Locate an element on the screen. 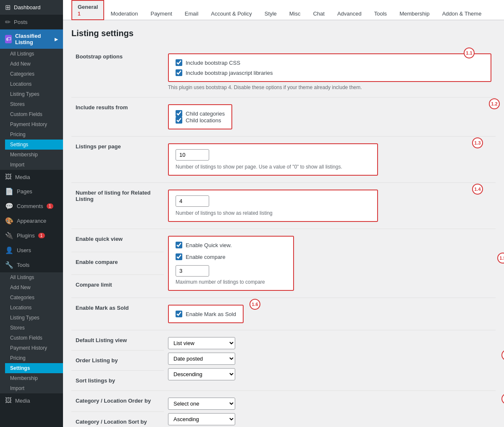 Image resolution: width=504 pixels, height=427 pixels. annotation-1-5: 1.5 is located at coordinates (501, 258).